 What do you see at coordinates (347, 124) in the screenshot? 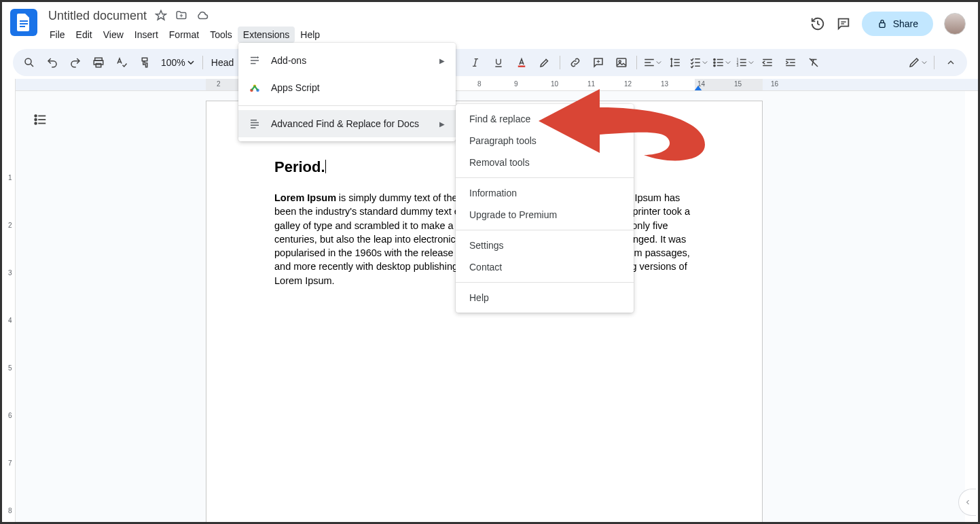
I see `menu-afr: Advanced Find & Replace for Docs ▶` at bounding box center [347, 124].